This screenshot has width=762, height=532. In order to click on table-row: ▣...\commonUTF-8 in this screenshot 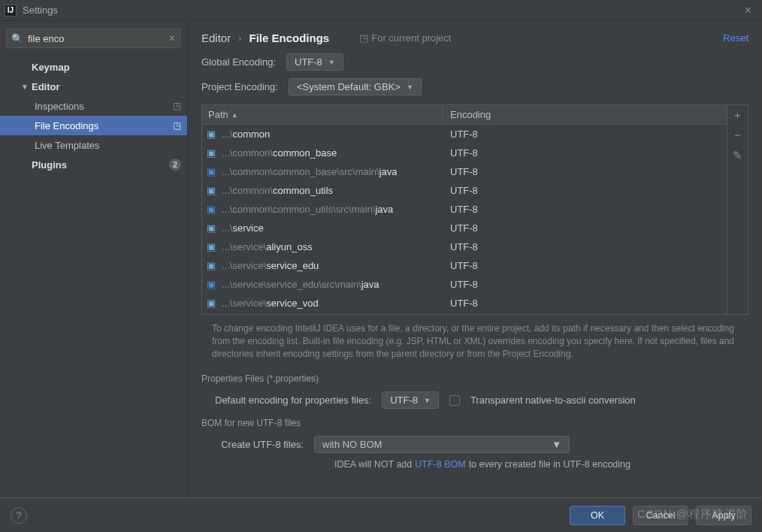, I will do `click(464, 134)`.